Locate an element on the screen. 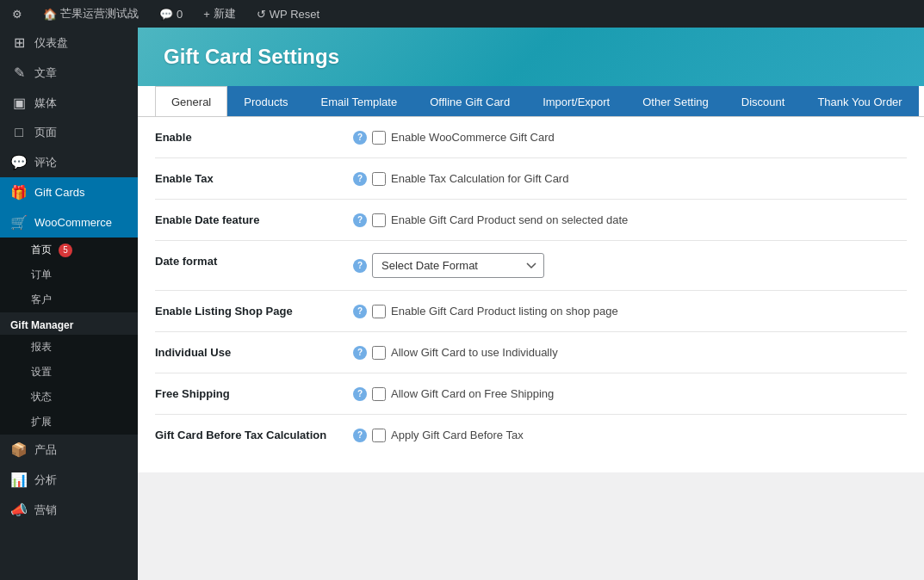  wp-logo-icon: ⚙ is located at coordinates (17, 14).